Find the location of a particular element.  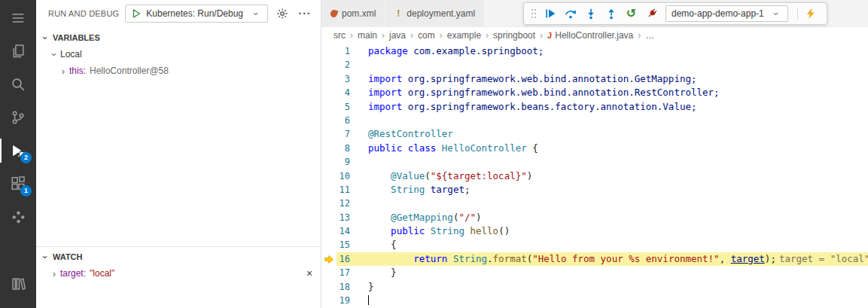

line-number: 2 is located at coordinates (343, 65).